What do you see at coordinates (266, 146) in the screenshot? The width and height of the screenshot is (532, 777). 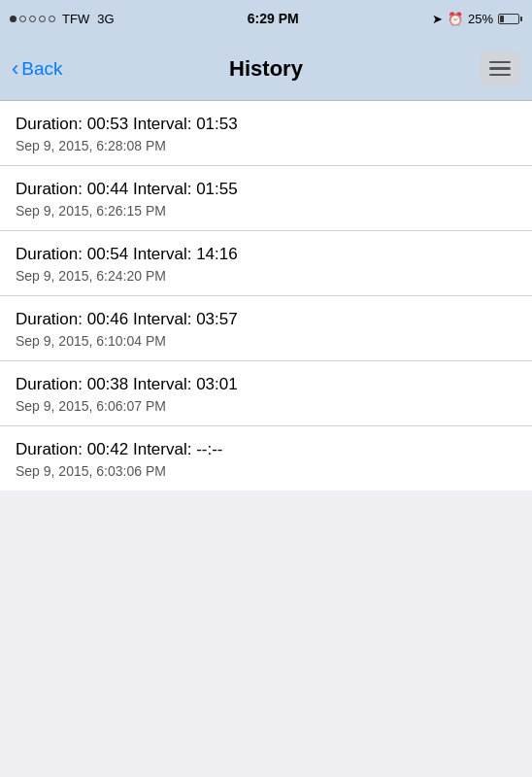 I see `item-subtitle: Sep 9, 2015, 6:28:08 PM` at bounding box center [266, 146].